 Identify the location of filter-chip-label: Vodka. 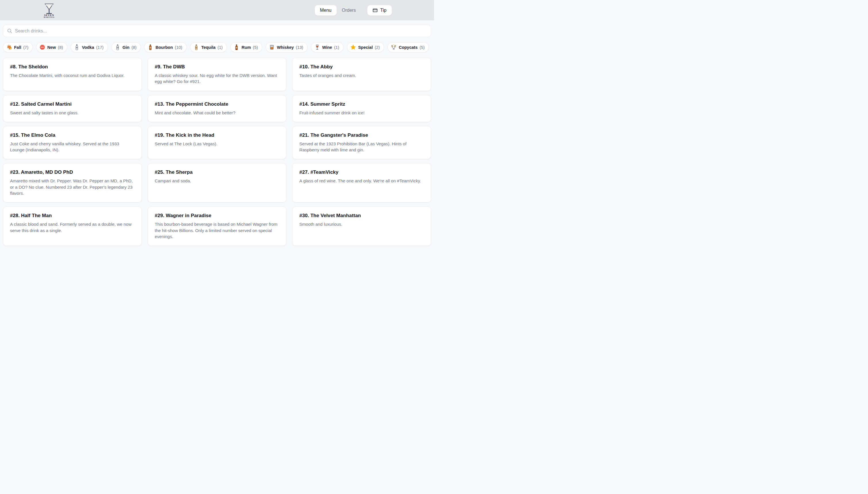
(88, 48).